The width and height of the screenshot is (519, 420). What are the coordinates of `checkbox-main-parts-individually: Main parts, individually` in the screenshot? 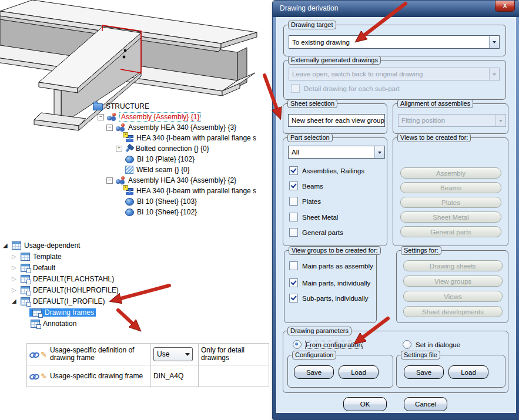 It's located at (330, 283).